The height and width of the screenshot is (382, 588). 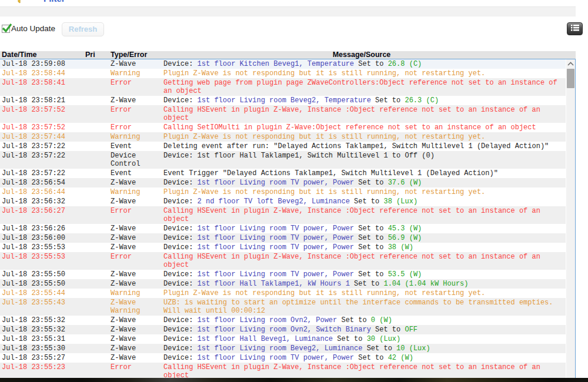 What do you see at coordinates (285, 100) in the screenshot?
I see `log-message-segment: 1st floor Living room Beveg2, Temperatur…` at bounding box center [285, 100].